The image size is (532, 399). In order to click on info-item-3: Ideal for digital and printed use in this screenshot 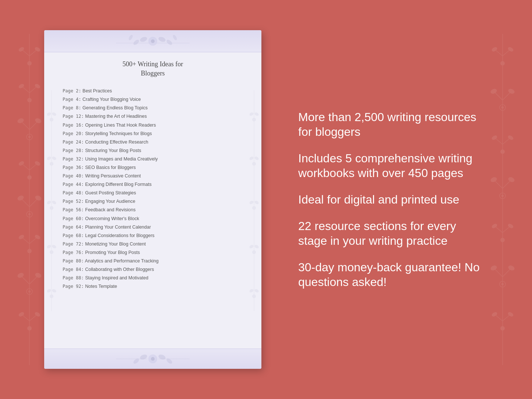, I will do `click(390, 200)`.